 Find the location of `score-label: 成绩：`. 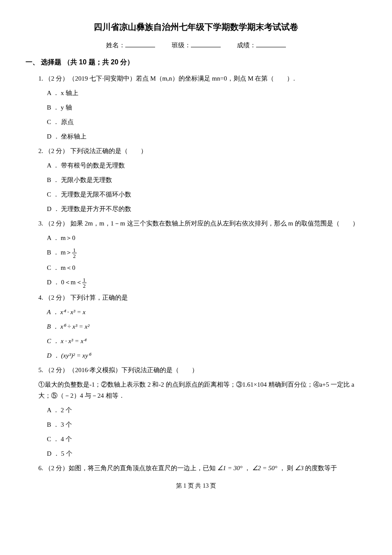

score-label: 成绩： is located at coordinates (246, 45).